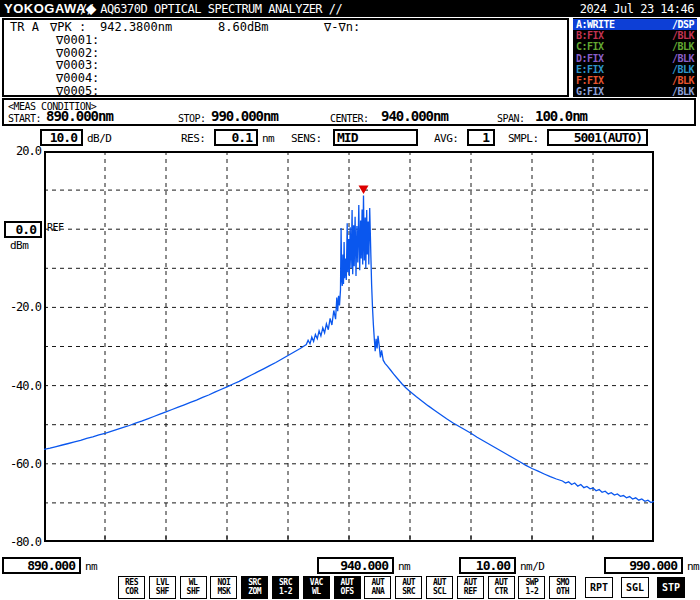 Image resolution: width=700 pixels, height=600 pixels. What do you see at coordinates (194, 138) in the screenshot?
I see `res-label: RES:` at bounding box center [194, 138].